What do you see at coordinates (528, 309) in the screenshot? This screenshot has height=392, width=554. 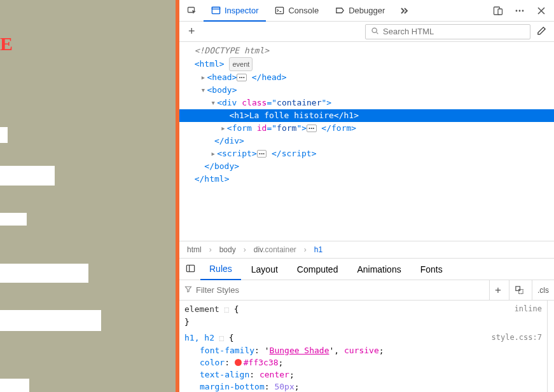 I see `rule-source: inline` at bounding box center [528, 309].